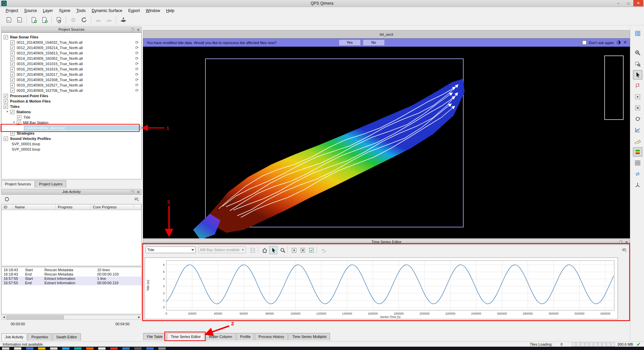 The height and width of the screenshot is (350, 644). What do you see at coordinates (14, 123) in the screenshot?
I see `expander-icon: ▼` at bounding box center [14, 123].